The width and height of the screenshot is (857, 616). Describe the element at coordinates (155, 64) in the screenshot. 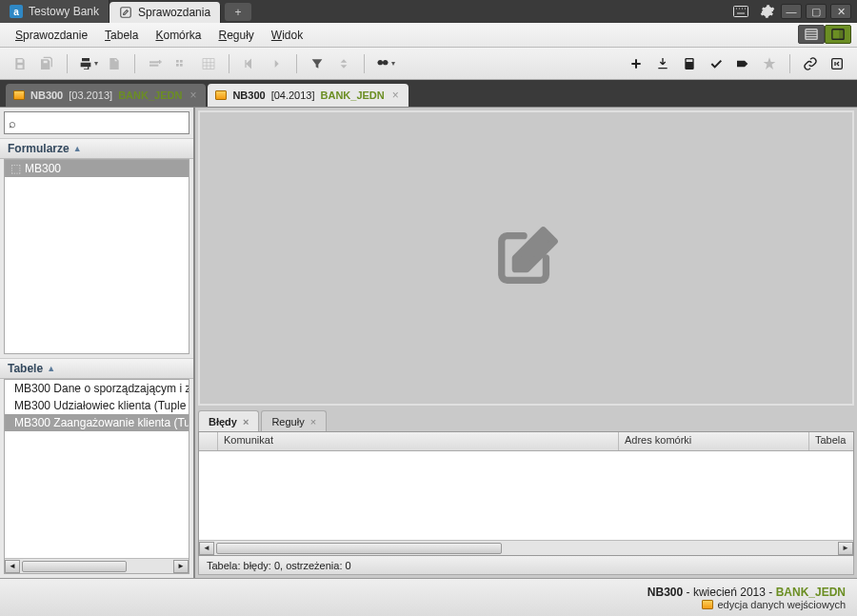

I see `row-add-icon` at that location.